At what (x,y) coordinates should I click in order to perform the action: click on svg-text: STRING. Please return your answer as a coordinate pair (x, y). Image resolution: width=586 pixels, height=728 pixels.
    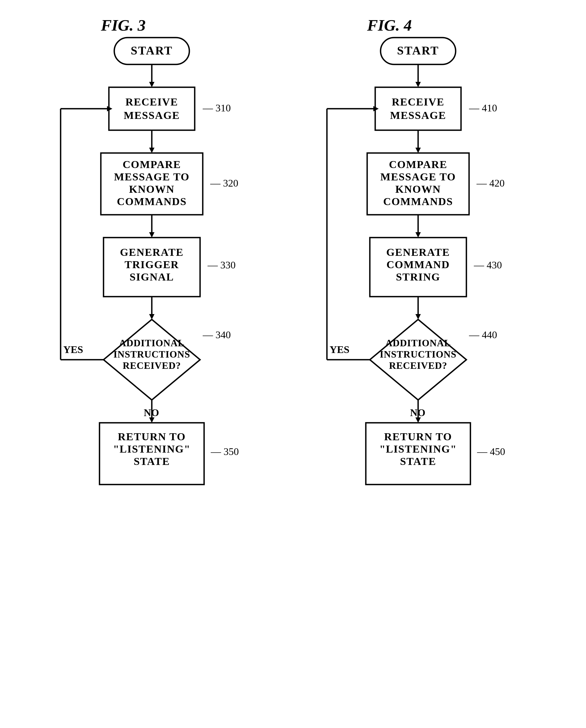
    Looking at the image, I should click on (418, 277).